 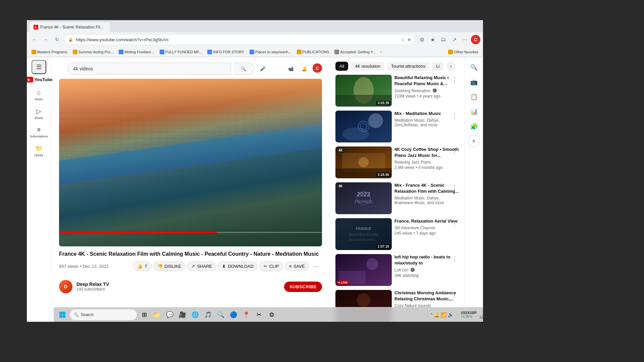 I want to click on card-menu-6: ⋮, so click(x=454, y=259).